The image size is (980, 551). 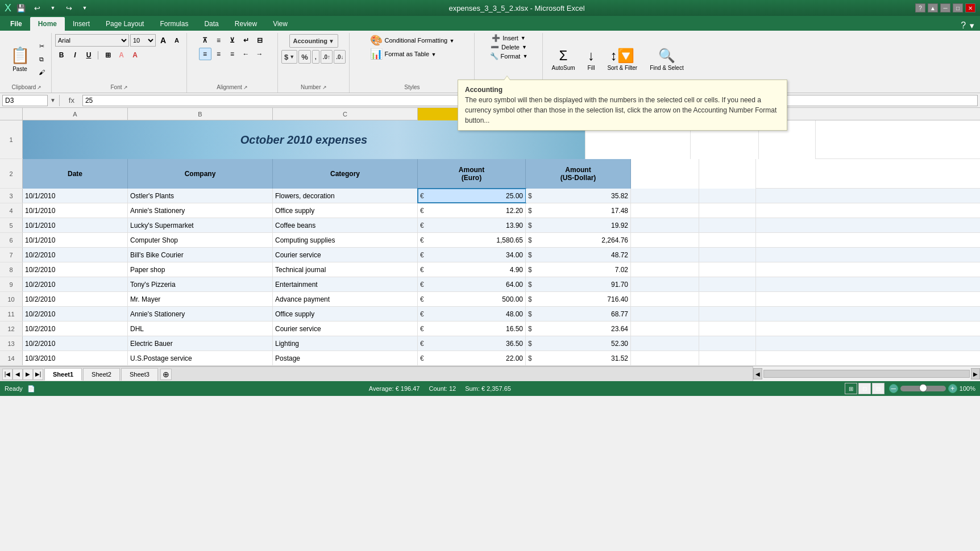 I want to click on tab-data: Data, so click(x=211, y=24).